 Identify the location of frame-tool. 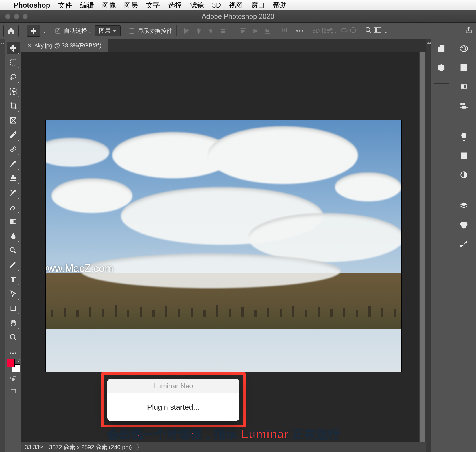
(13, 120).